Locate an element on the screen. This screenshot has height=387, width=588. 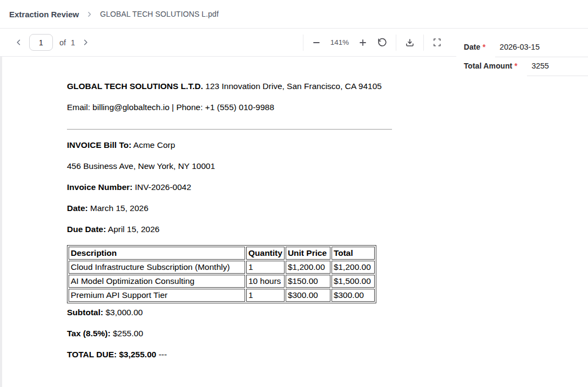
breadcrumb-section-link: Extraction Review is located at coordinates (44, 14).